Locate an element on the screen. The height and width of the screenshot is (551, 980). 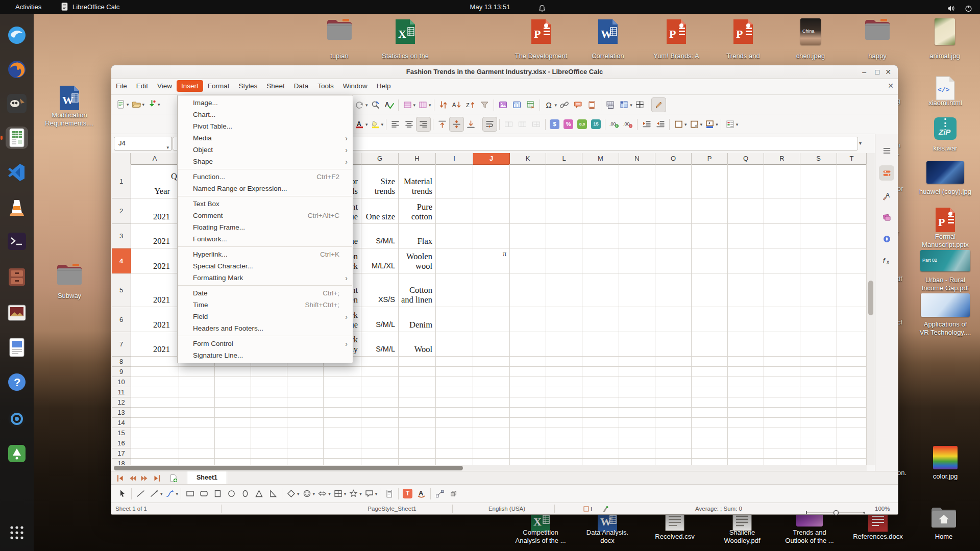
row-header-6: 6 is located at coordinates (121, 319).